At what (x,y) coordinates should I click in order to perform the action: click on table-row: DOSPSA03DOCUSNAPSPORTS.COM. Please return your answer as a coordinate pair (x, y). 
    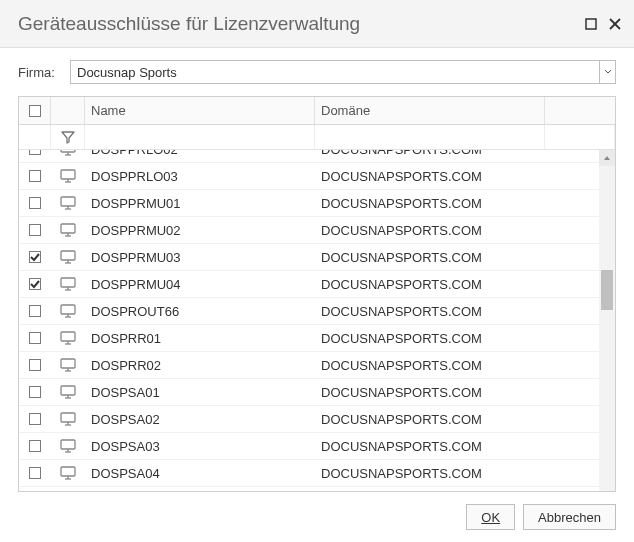
    Looking at the image, I should click on (317, 446).